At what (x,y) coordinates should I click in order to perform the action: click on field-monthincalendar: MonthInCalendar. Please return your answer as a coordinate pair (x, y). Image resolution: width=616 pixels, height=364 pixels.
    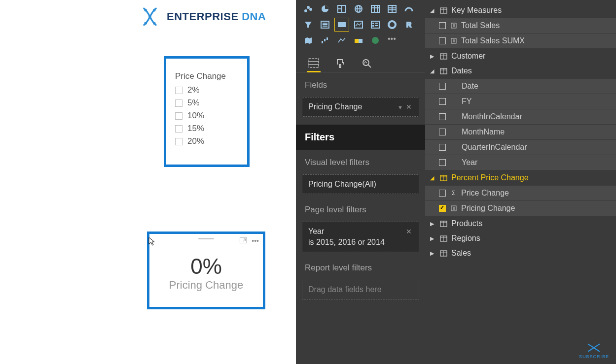
    Looking at the image, I should click on (521, 117).